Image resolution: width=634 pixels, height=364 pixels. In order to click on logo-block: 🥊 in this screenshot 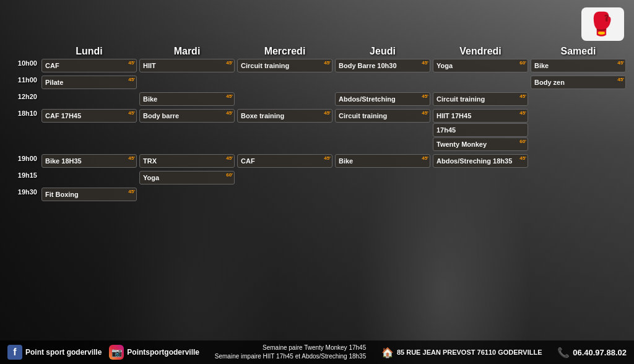, I will do `click(603, 24)`.